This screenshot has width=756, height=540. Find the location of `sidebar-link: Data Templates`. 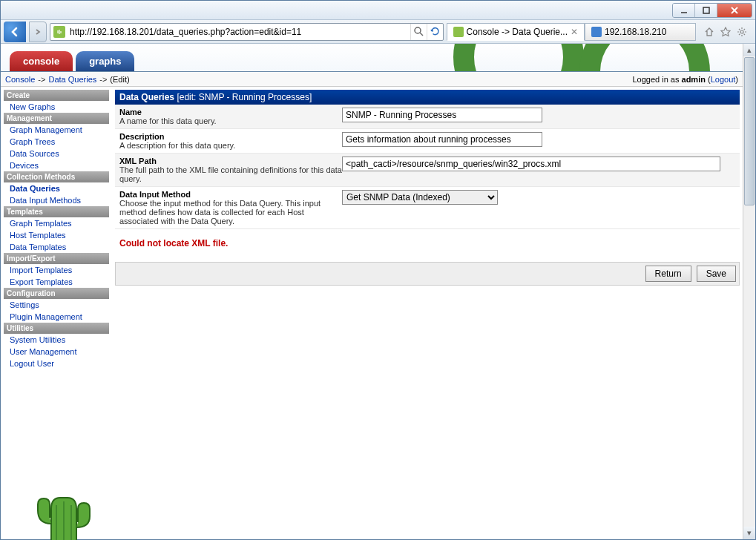

sidebar-link: Data Templates is located at coordinates (38, 247).